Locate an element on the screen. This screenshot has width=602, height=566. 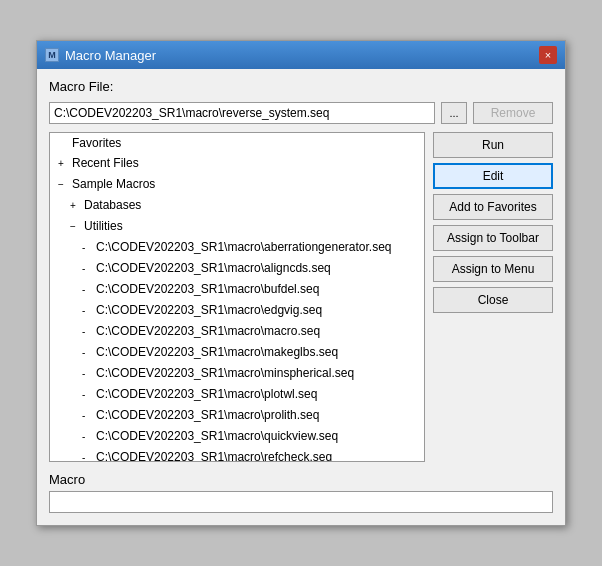
tree-item: +Recent Files is located at coordinates (237, 164).